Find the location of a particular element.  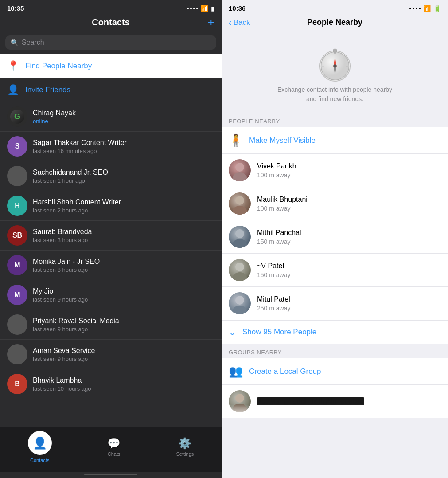

settings-tab-icon: ⚙️ is located at coordinates (185, 443).